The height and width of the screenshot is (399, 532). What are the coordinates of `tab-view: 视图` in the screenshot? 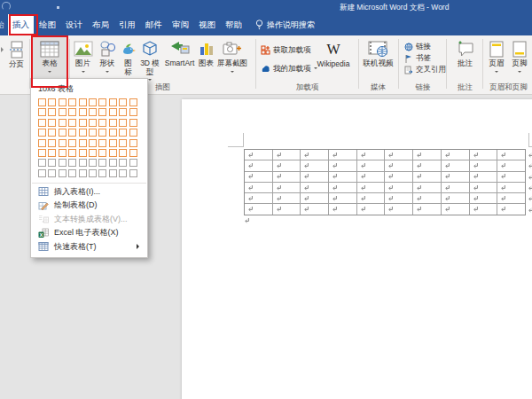 It's located at (207, 25).